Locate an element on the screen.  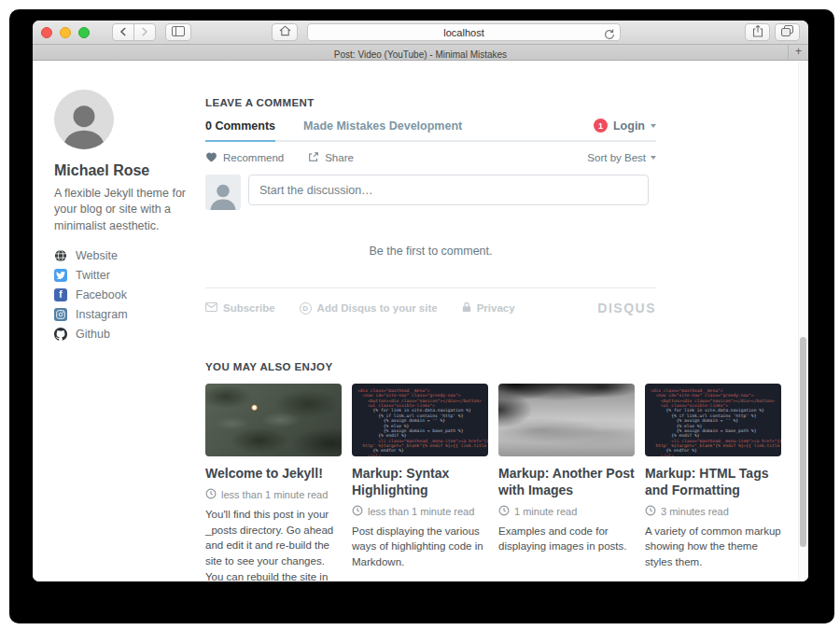
address-bar: localhost is located at coordinates (464, 32).